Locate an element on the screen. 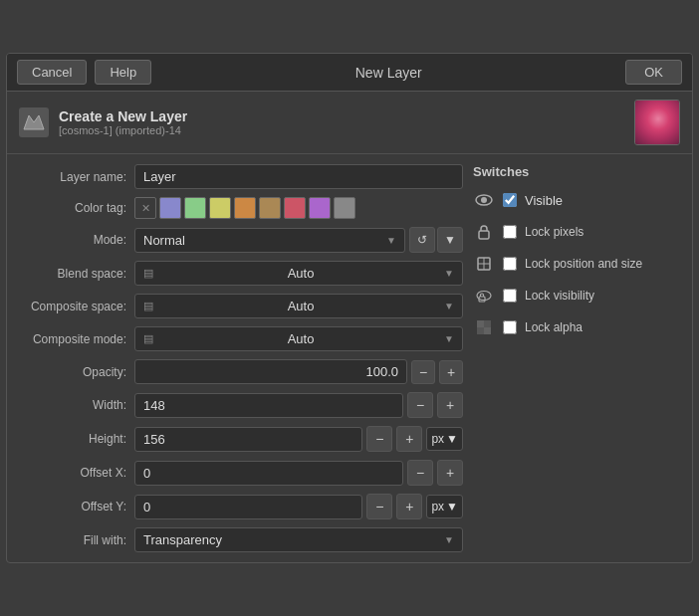  opacity-decrease-button: − is located at coordinates (423, 372).